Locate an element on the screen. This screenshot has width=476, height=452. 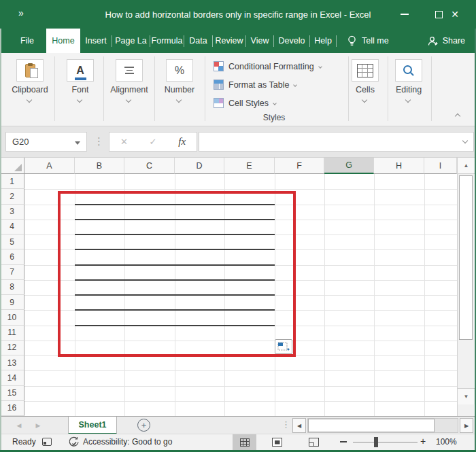
row-header-10: 10 is located at coordinates (12, 317).